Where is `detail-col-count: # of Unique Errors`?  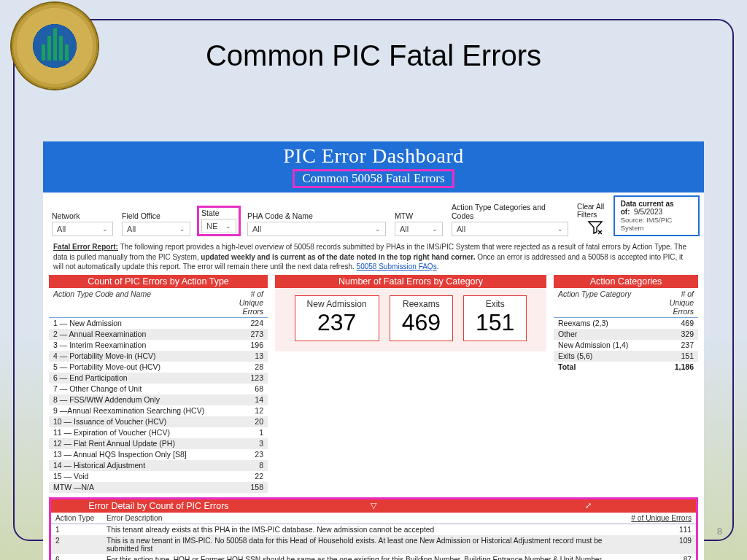 detail-col-count: # of Unique Errors is located at coordinates (651, 518).